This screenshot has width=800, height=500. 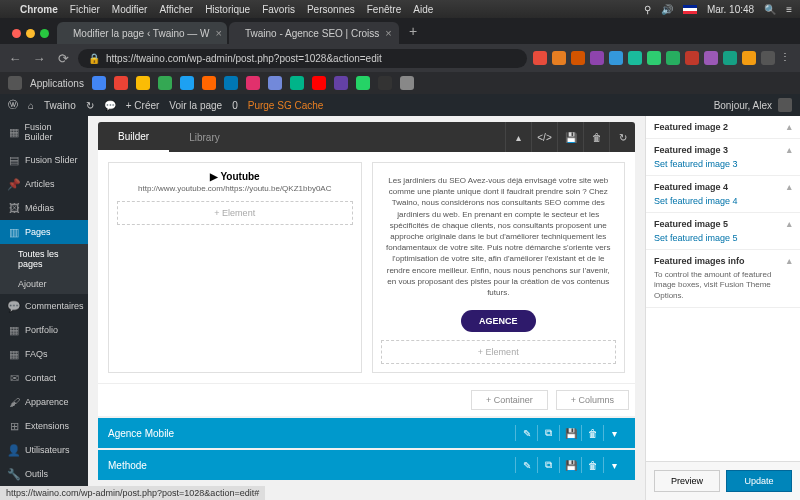 I want to click on wp-logo-icon: ⓦ, so click(x=13, y=105).